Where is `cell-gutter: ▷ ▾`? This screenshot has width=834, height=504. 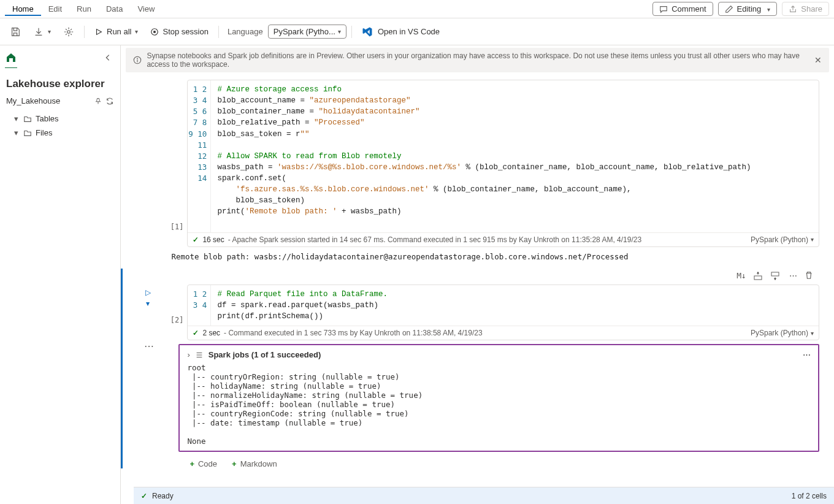 cell-gutter: ▷ ▾ is located at coordinates (148, 313).